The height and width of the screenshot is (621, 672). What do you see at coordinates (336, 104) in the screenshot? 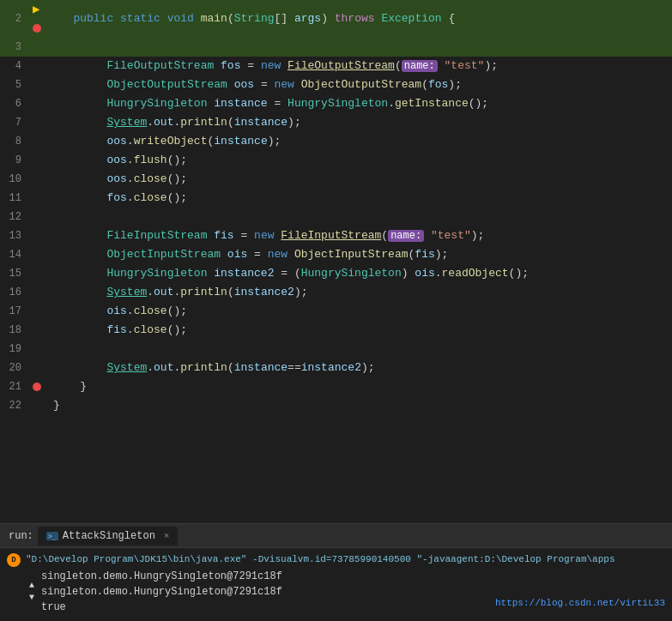
I see `table-row: 6 HungrySingleton instance = HungrySingl…` at bounding box center [336, 104].